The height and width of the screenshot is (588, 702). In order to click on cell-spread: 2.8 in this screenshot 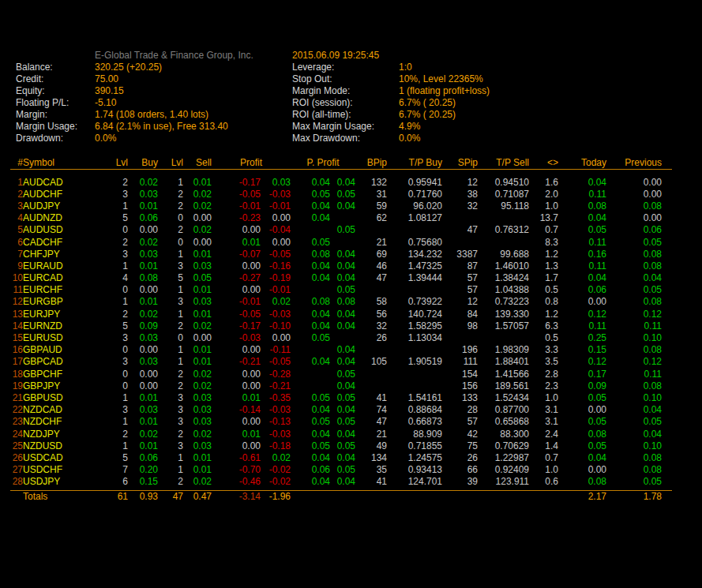, I will do `click(543, 374)`.